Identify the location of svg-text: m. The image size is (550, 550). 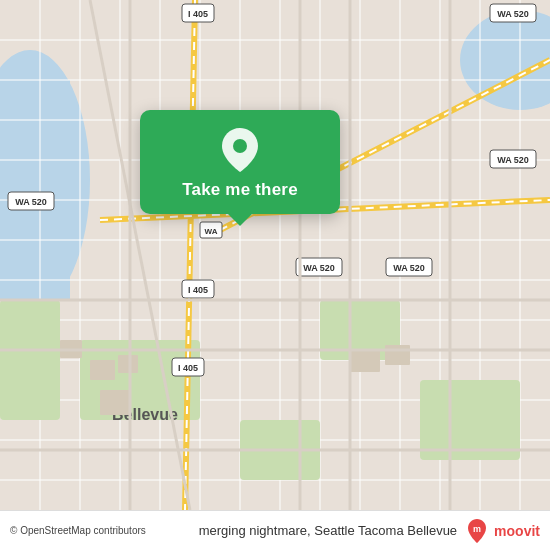
(477, 529).